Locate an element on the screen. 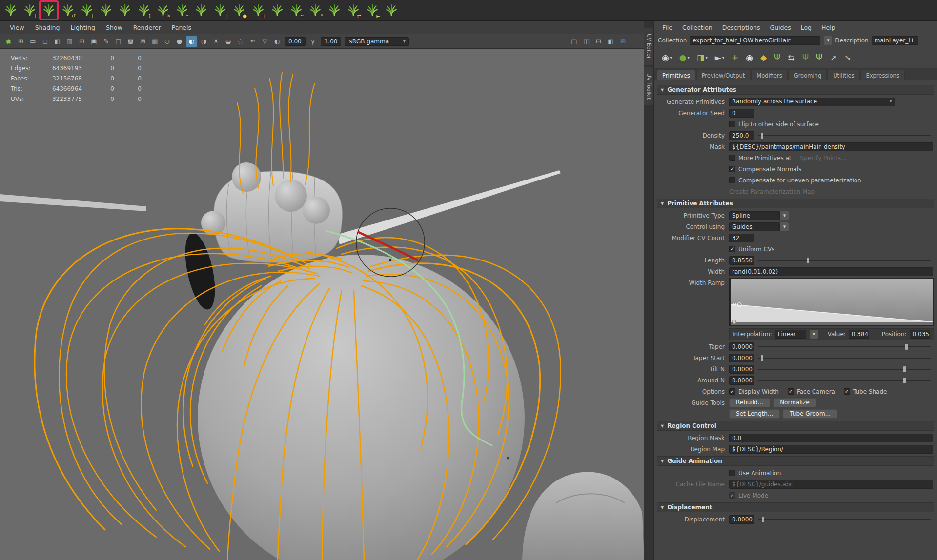  groom-mirror-icon: ⇄ is located at coordinates (353, 10).